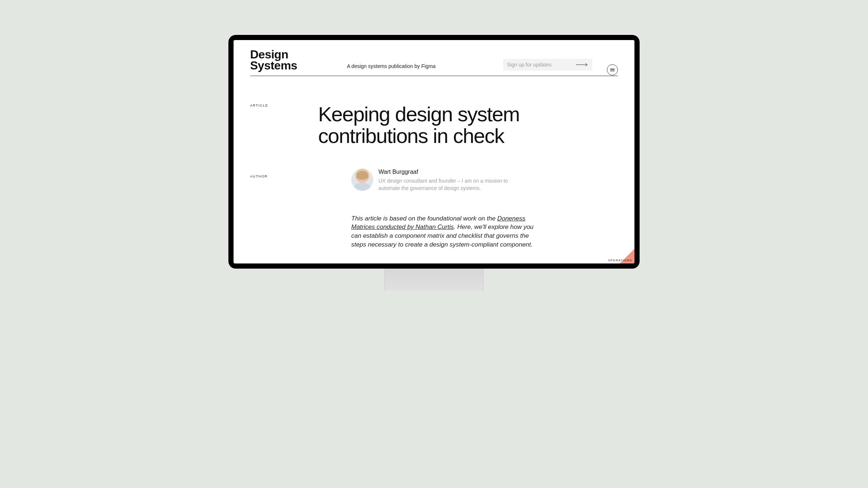 This screenshot has height=488, width=868. Describe the element at coordinates (434, 280) in the screenshot. I see `monitor-stand` at that location.